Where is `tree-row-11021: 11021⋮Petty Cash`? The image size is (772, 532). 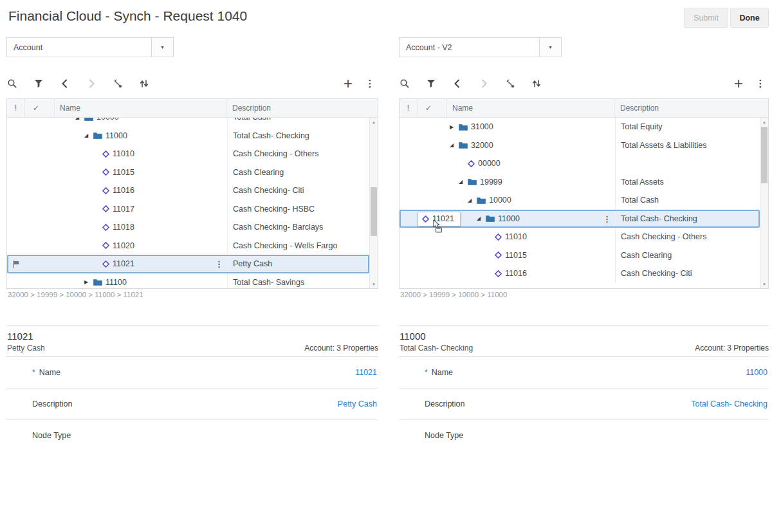
tree-row-11021: 11021⋮Petty Cash is located at coordinates (188, 264).